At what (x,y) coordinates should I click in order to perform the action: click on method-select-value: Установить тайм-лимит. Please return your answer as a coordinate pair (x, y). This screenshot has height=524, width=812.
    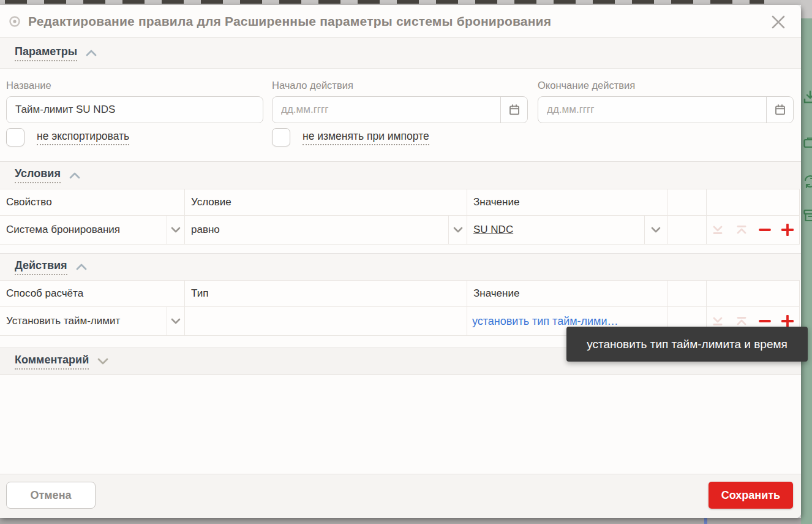
    Looking at the image, I should click on (83, 321).